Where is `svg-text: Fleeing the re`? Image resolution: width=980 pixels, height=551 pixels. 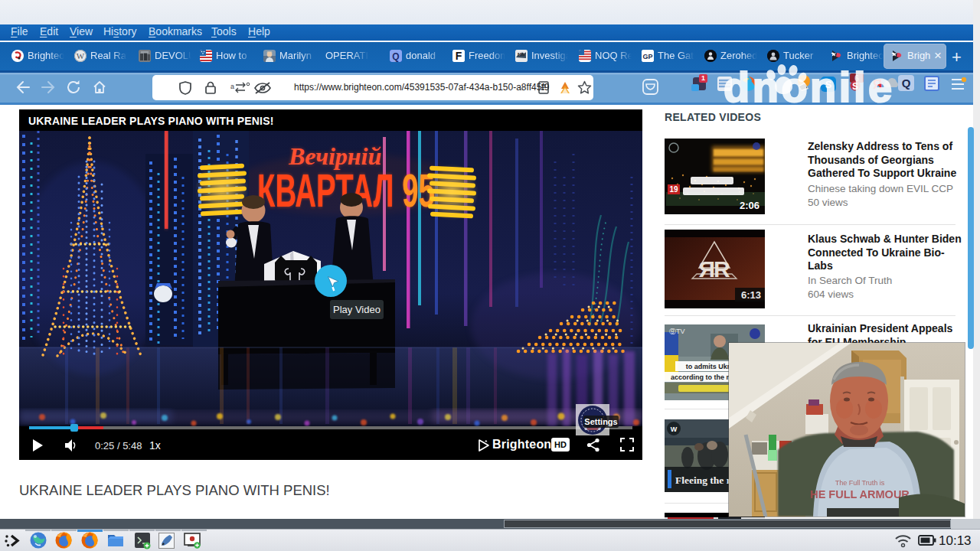 svg-text: Fleeing the re is located at coordinates (705, 481).